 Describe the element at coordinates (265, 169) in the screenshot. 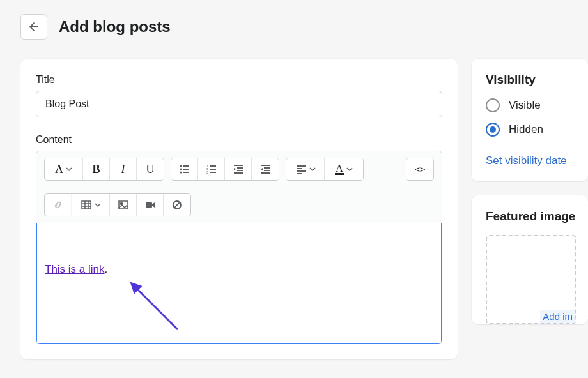

I see `indent-icon` at that location.